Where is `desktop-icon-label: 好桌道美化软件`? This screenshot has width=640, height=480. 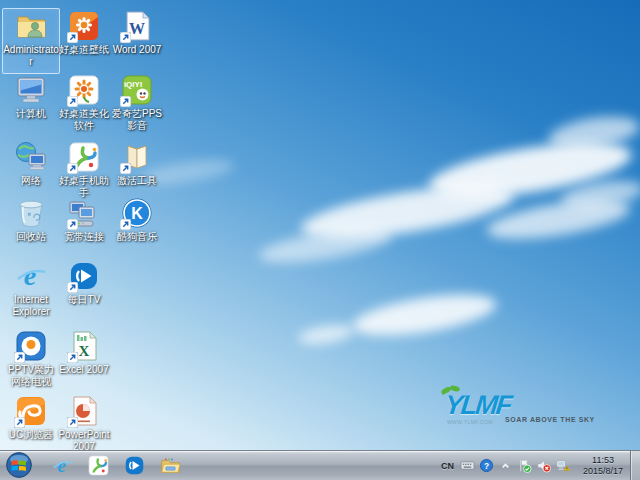 desktop-icon-label: 好桌道美化软件 is located at coordinates (84, 120).